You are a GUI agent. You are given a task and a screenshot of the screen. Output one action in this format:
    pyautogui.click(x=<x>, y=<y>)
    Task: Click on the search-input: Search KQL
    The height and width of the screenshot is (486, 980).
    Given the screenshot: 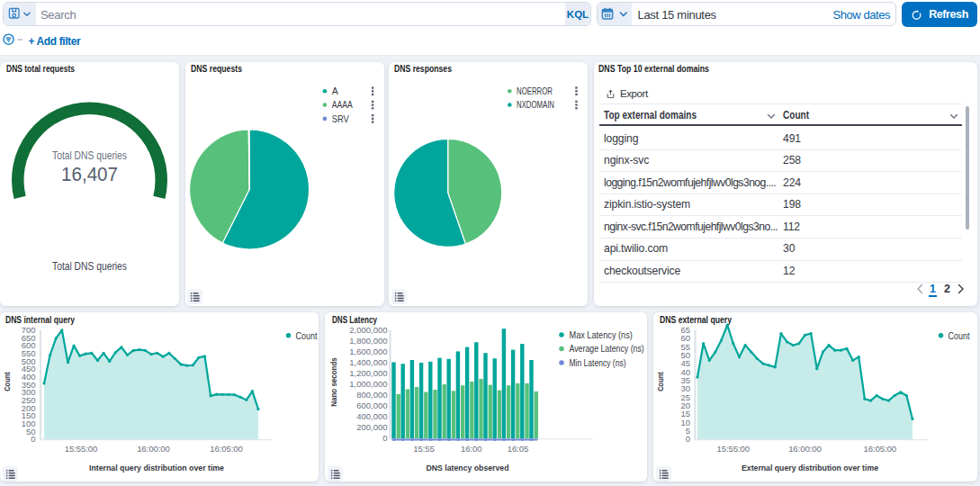 What is the action you would take?
    pyautogui.click(x=297, y=14)
    